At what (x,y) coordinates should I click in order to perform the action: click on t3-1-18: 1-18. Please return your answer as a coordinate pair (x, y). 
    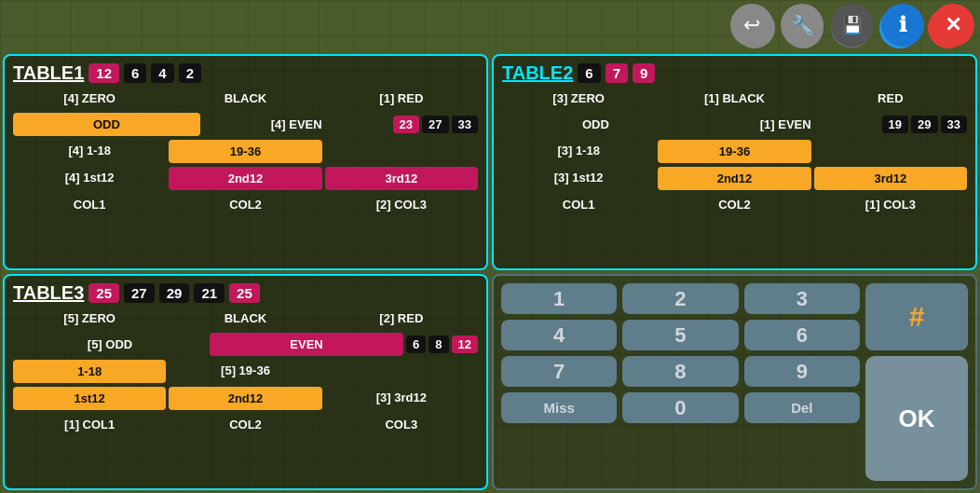
    Looking at the image, I should click on (89, 371).